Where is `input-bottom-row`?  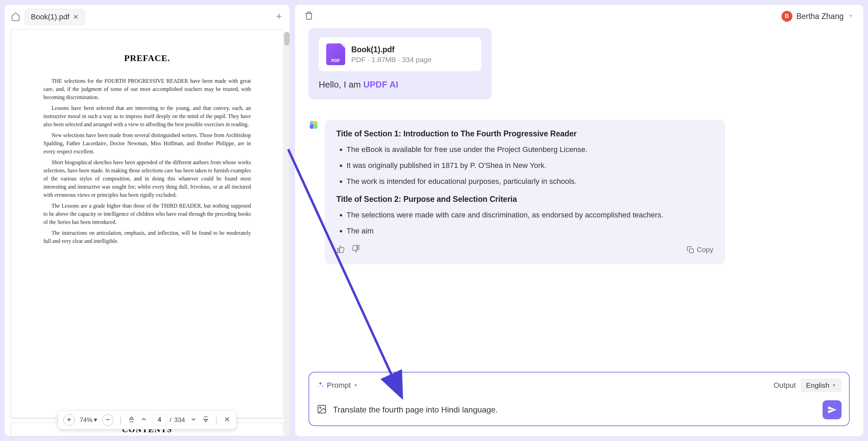
input-bottom-row is located at coordinates (579, 410).